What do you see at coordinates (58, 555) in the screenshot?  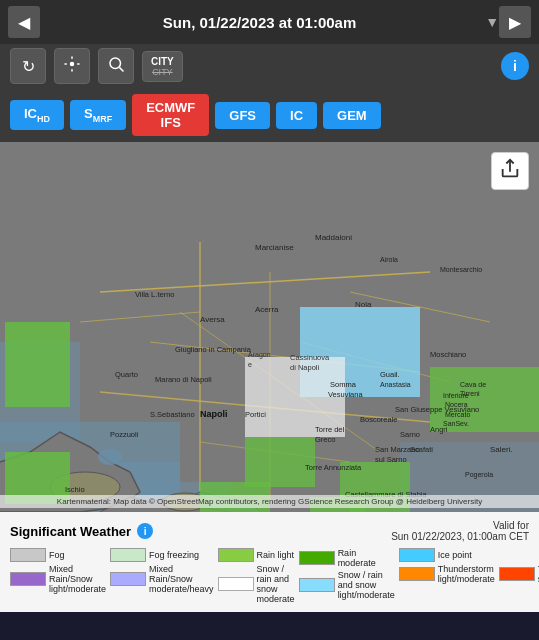 I see `legend-item-fog: Fog` at bounding box center [58, 555].